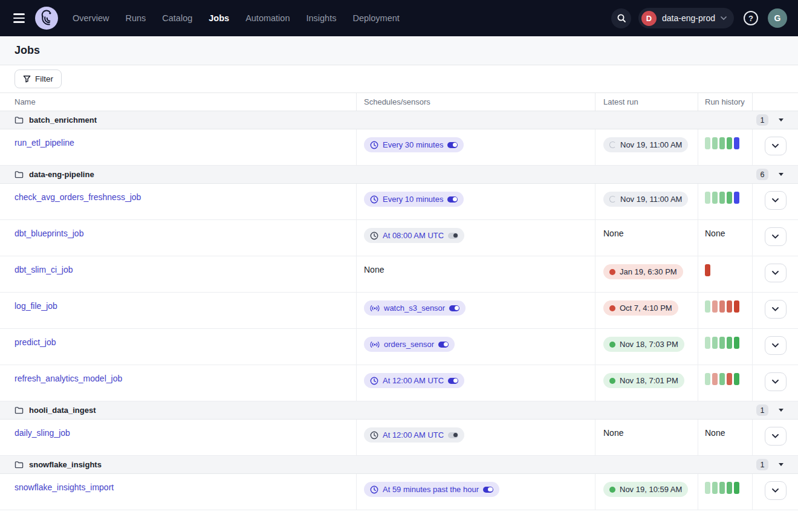  What do you see at coordinates (644, 381) in the screenshot?
I see `latest-run-chip: Nov 18, 7:01 PM` at bounding box center [644, 381].